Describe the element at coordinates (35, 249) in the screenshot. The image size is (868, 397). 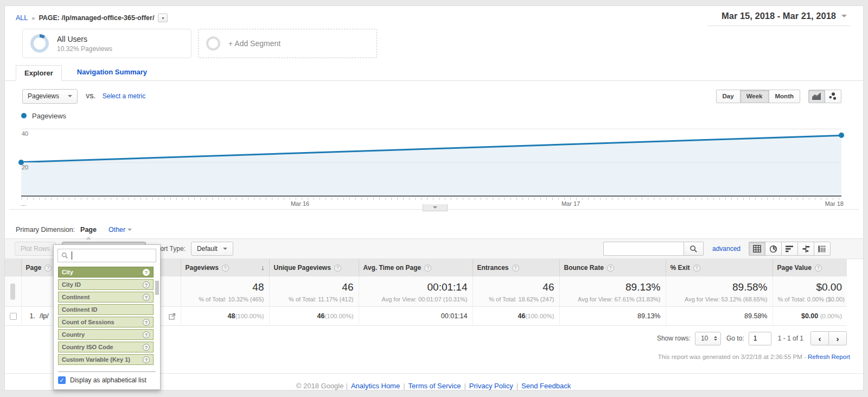
I see `plot-rows-button: Plot Rows` at that location.